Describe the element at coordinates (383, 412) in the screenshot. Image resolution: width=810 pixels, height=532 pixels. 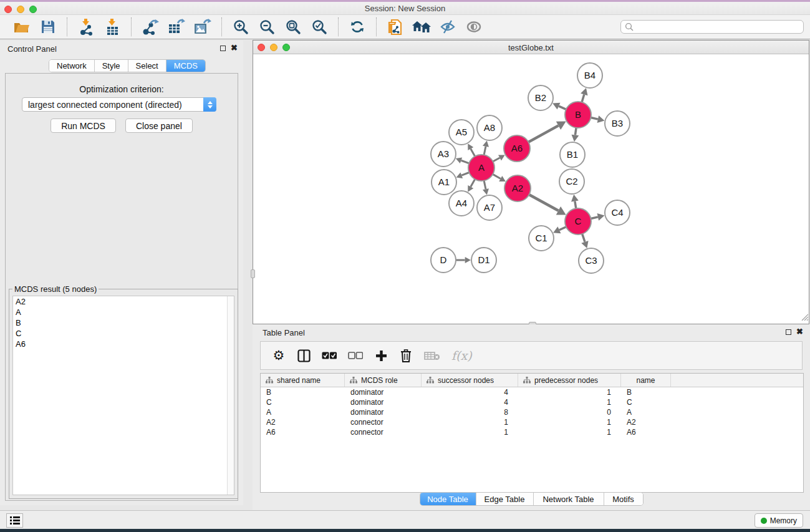
I see `table-cell: dominator` at that location.